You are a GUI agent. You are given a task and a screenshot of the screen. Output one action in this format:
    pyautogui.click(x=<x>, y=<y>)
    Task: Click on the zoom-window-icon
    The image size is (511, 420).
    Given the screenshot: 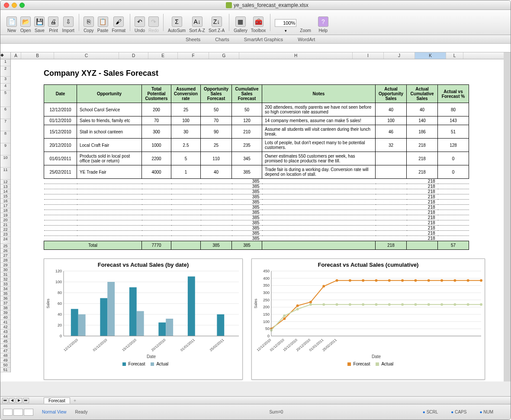 What is the action you would take?
    pyautogui.click(x=22, y=5)
    